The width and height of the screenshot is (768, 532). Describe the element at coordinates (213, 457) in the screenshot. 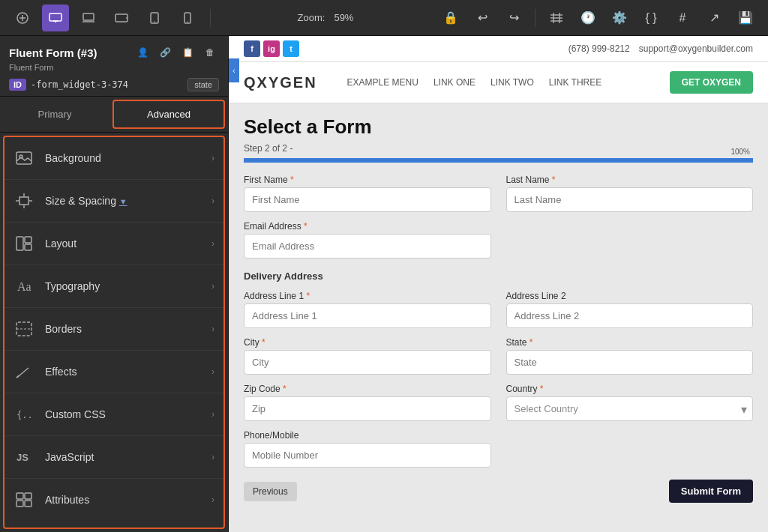

I see `javascript-chevron: ›` at that location.